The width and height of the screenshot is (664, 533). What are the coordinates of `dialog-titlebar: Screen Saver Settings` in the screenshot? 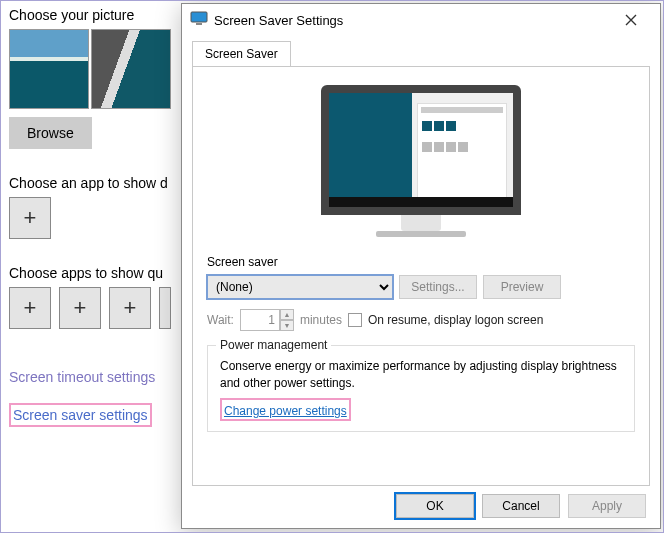 It's located at (421, 20).